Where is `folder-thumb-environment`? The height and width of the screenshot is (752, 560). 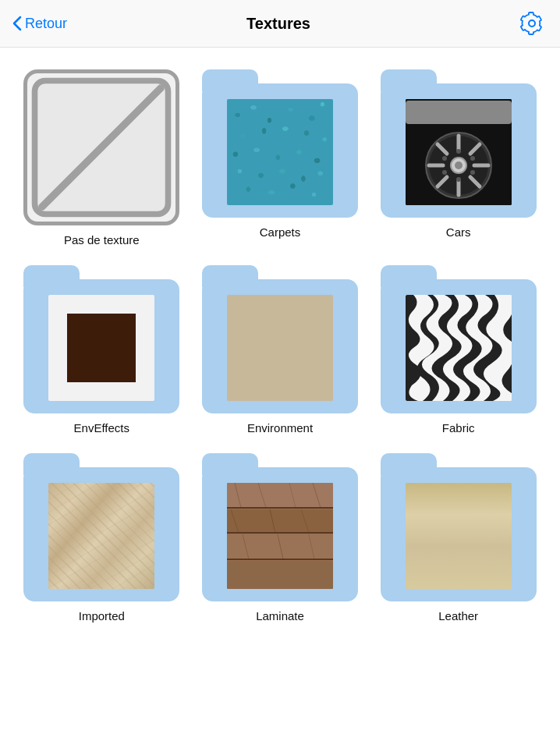 folder-thumb-environment is located at coordinates (280, 348).